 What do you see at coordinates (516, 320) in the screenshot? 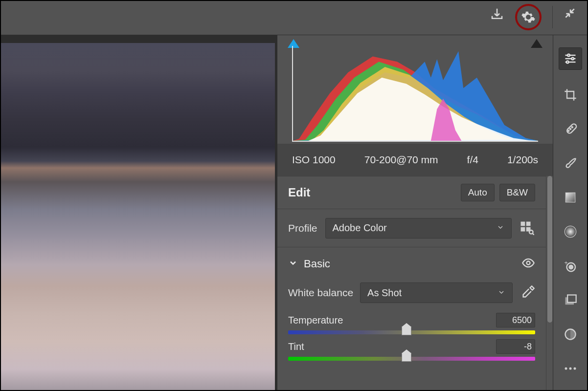
I see `temperature-value: 6500` at bounding box center [516, 320].